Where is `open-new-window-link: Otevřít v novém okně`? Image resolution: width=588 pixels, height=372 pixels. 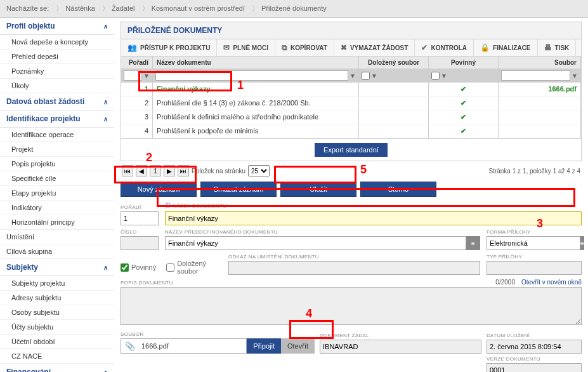 open-new-window-link: Otevřít v novém okně is located at coordinates (552, 282).